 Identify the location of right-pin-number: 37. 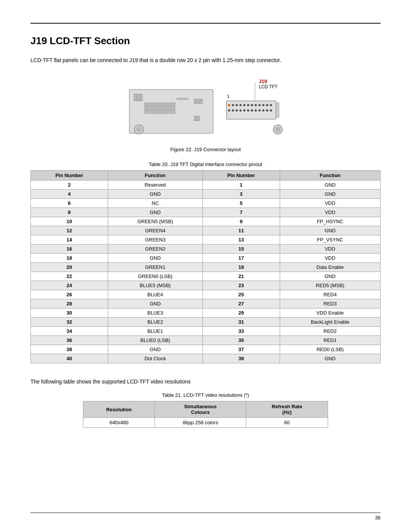
(241, 350).